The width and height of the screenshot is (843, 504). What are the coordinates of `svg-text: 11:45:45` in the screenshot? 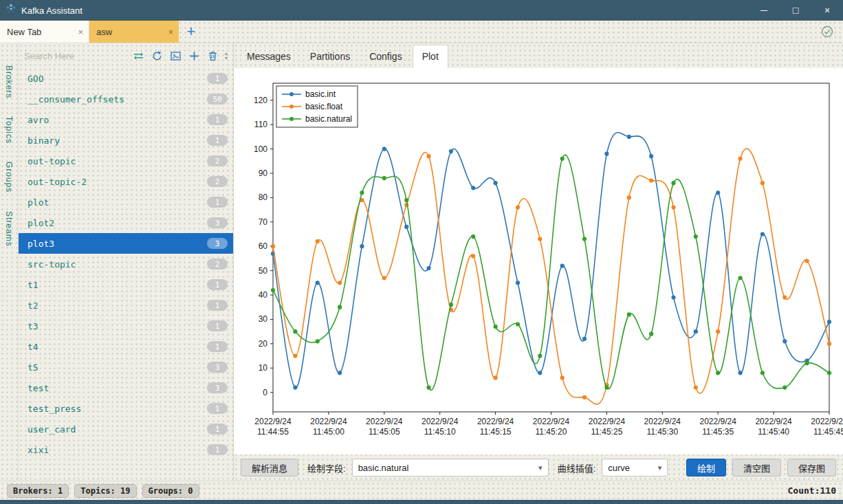 It's located at (828, 432).